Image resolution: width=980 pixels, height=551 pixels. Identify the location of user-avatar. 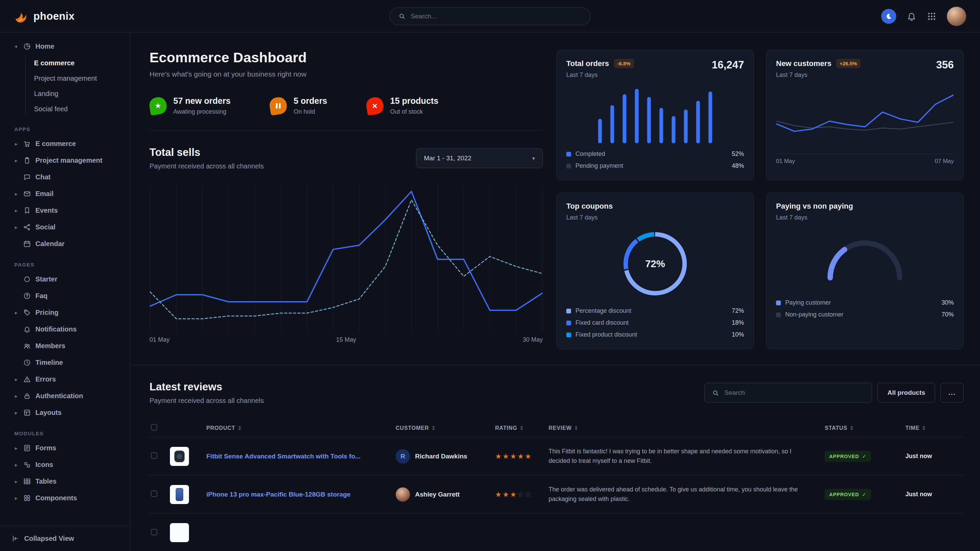
(956, 16).